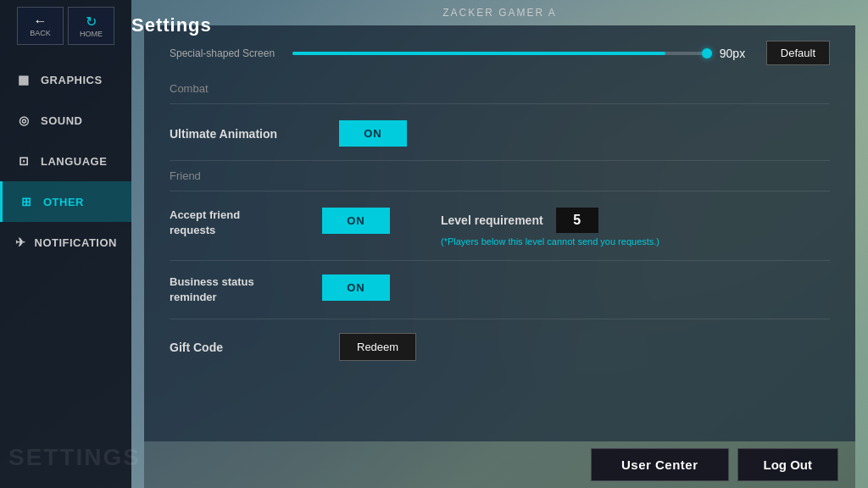  I want to click on back-button: ← BACK, so click(41, 25).